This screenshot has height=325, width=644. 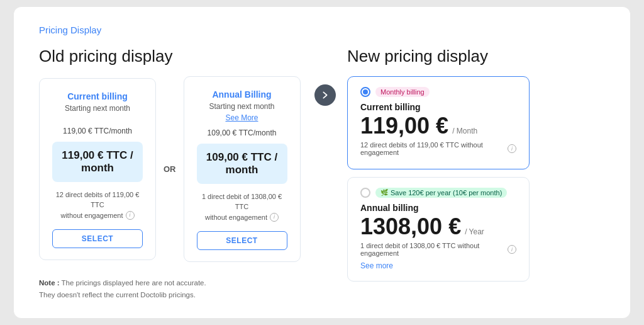 What do you see at coordinates (438, 92) in the screenshot?
I see `new-monthly-radio-row: Monthly billing` at bounding box center [438, 92].